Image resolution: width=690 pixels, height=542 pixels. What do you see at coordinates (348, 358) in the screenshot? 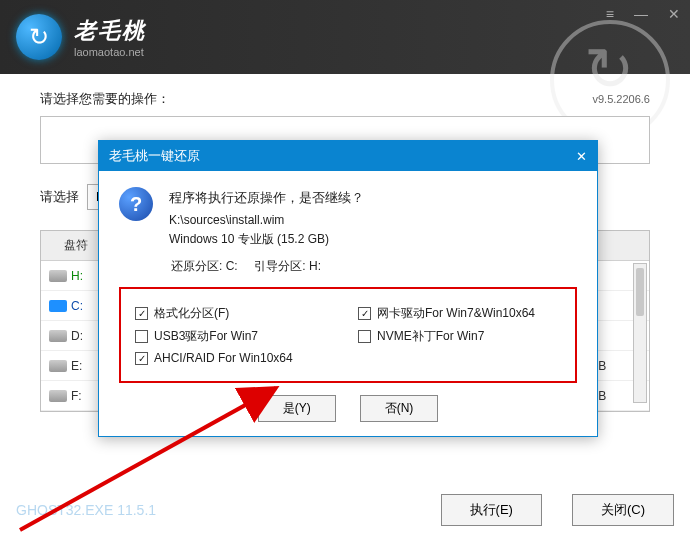
I see `chk-ahci: ✓AHCI/RAID For Win10x64` at bounding box center [348, 358].